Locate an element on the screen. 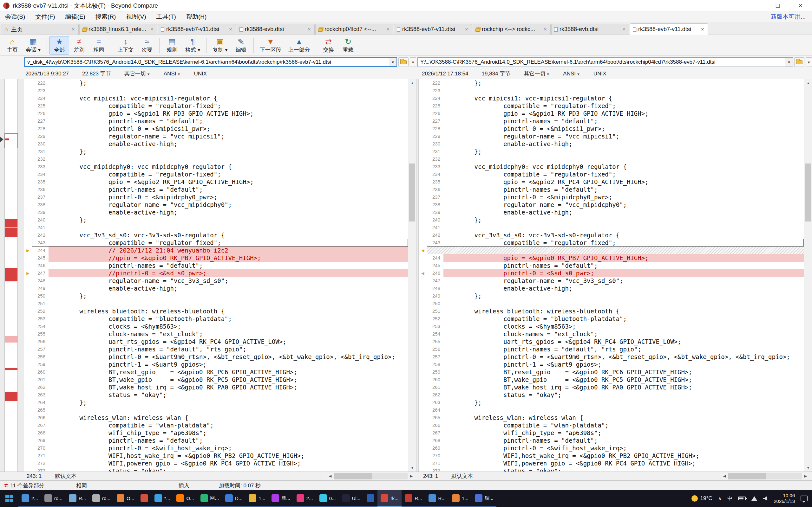 The width and height of the screenshot is (812, 507). scroll-down-icon: ▼ is located at coordinates (412, 467).